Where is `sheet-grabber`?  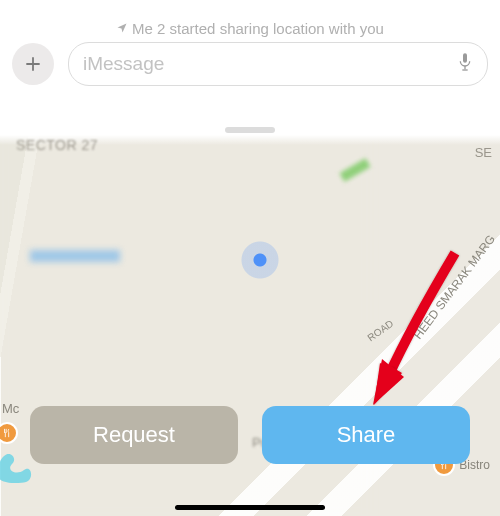
sheet-grabber is located at coordinates (250, 130).